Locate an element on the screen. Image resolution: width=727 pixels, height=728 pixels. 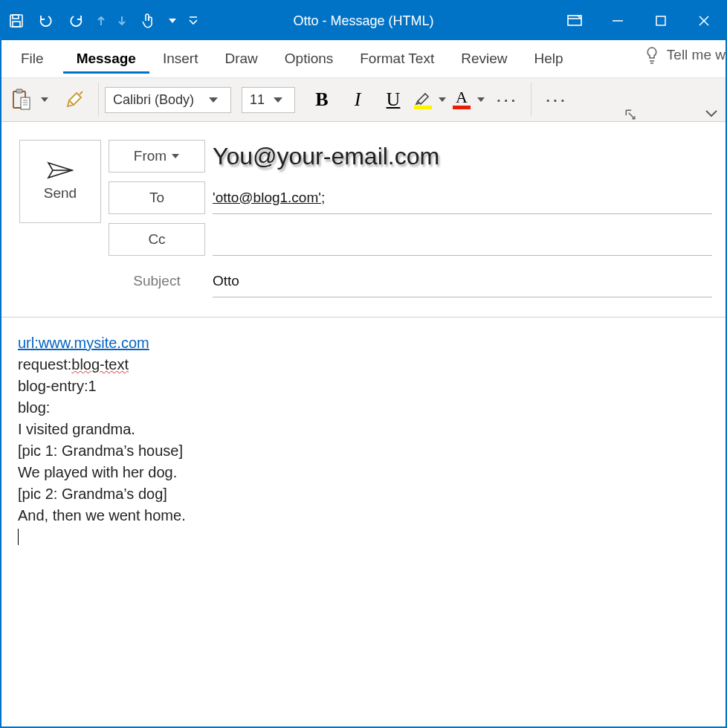
touch-mode-button is located at coordinates (147, 21).